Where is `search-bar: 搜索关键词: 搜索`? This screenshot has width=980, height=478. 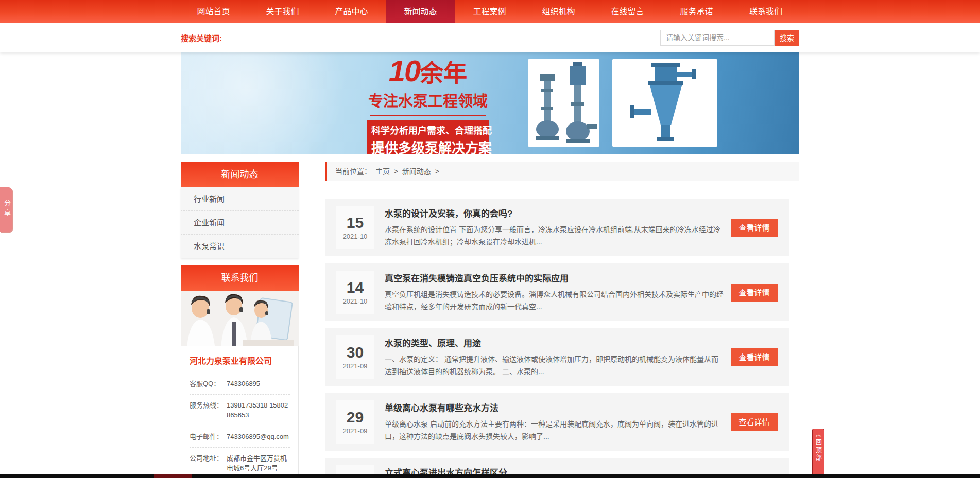
search-bar: 搜索关键词: 搜索 is located at coordinates (490, 38).